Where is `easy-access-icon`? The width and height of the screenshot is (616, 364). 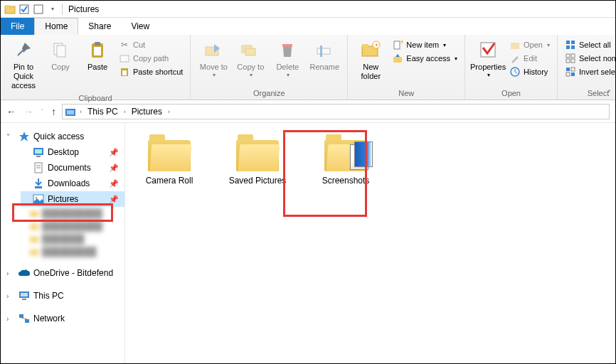
easy-access-icon is located at coordinates (398, 58).